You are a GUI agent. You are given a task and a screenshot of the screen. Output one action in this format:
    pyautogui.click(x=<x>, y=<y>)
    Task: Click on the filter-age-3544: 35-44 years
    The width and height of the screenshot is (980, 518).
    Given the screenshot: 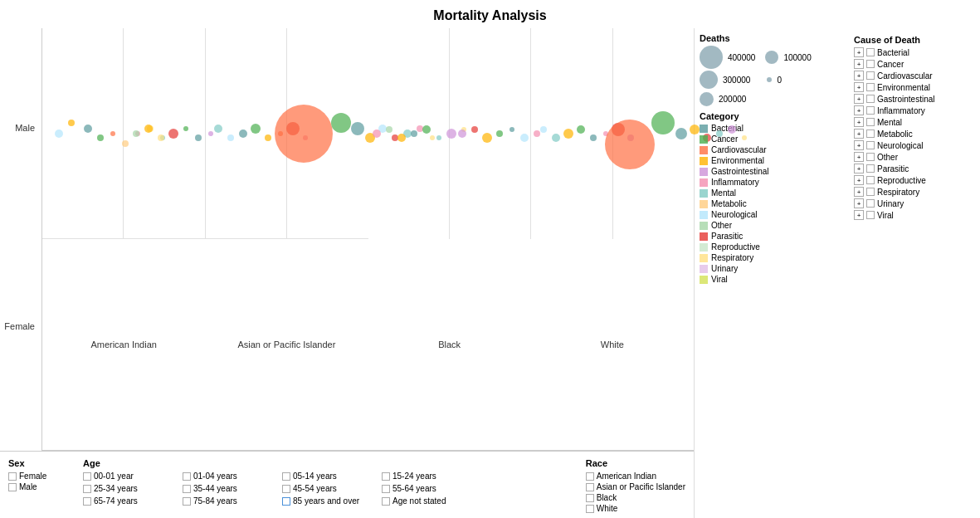 What is the action you would take?
    pyautogui.click(x=232, y=488)
    